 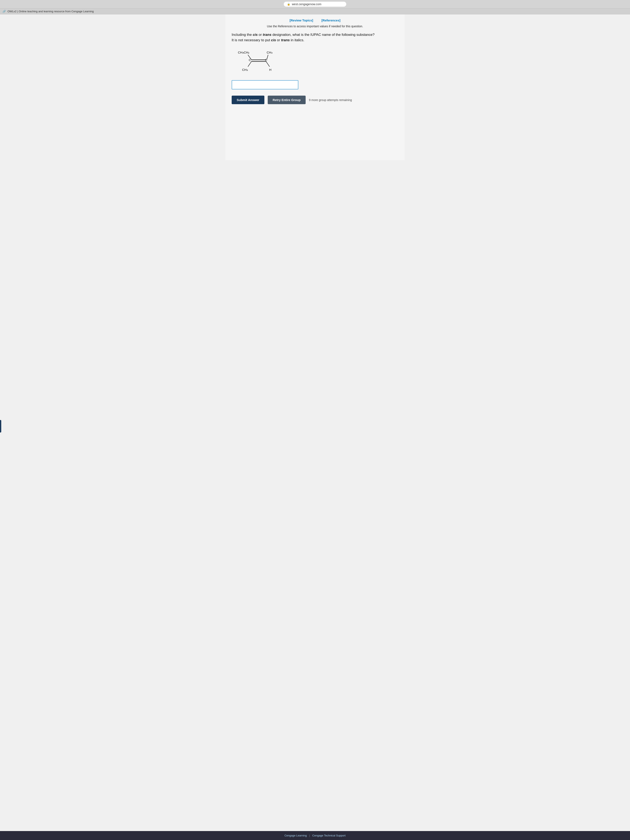 I want to click on question-text-part2: or, so click(x=261, y=35).